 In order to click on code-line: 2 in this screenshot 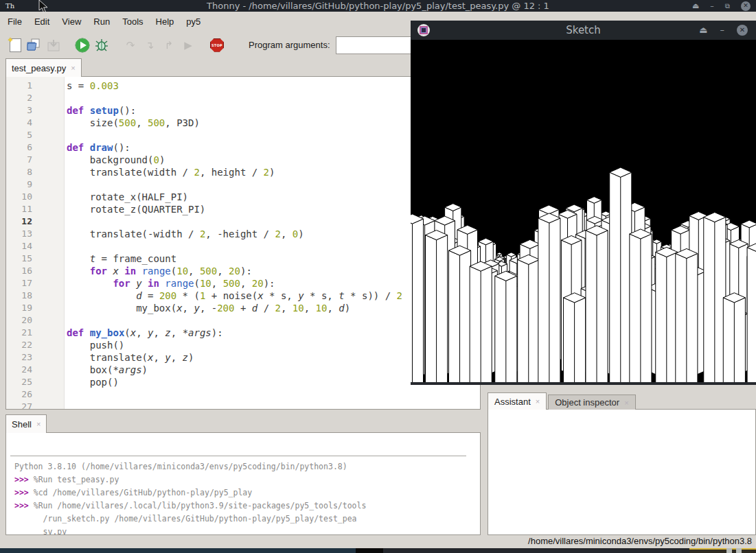, I will do `click(243, 98)`.